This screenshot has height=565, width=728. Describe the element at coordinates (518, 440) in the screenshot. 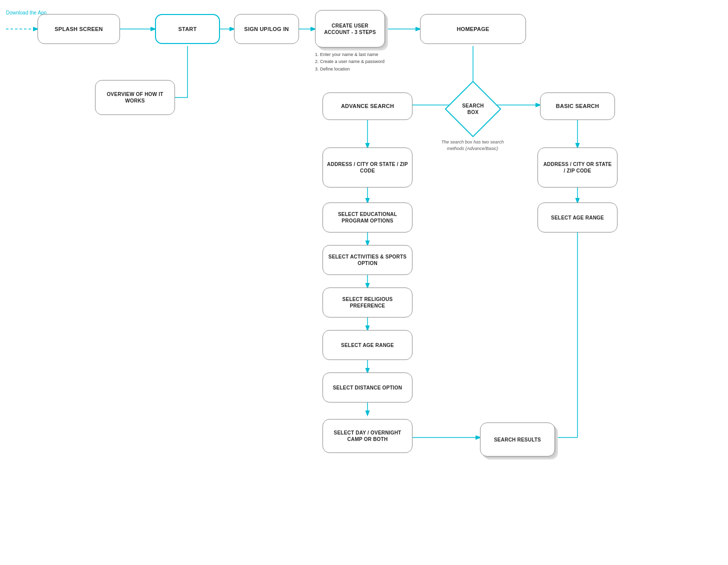

I see `search-results-node: SEARCH RESULTS` at that location.